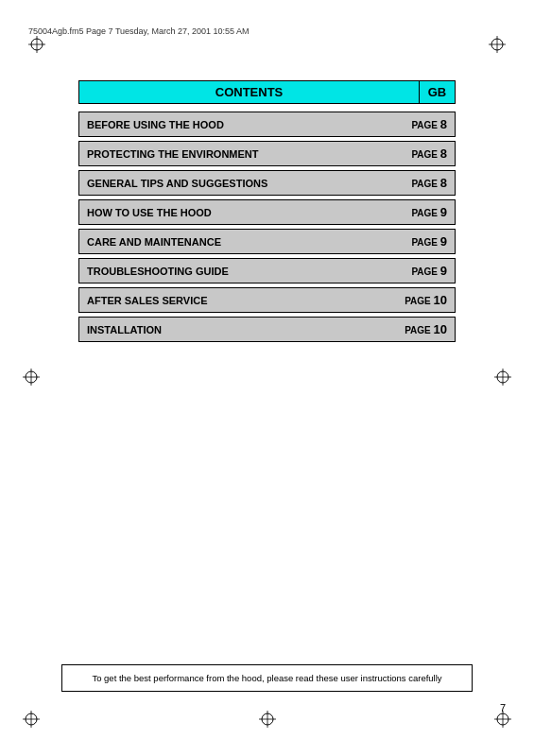  Describe the element at coordinates (31, 719) in the screenshot. I see `crosshair-bot-left` at that location.